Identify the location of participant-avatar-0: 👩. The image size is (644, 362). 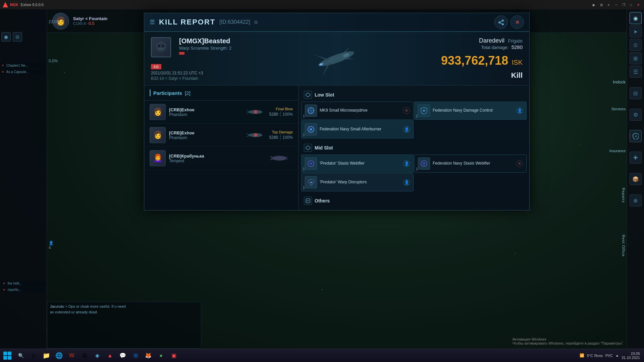
(158, 112).